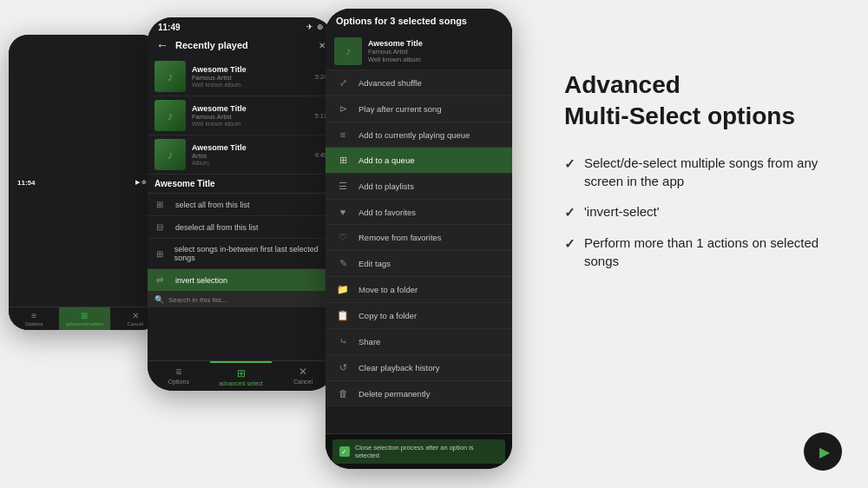  I want to click on mid-song-3: Awesome Title Artist Album 4:49, so click(241, 155).